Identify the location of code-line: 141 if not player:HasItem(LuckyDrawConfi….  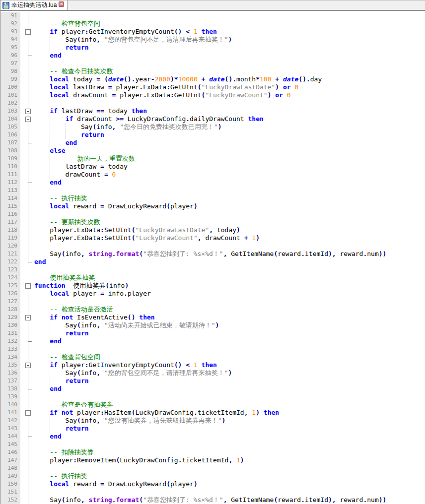
(212, 413).